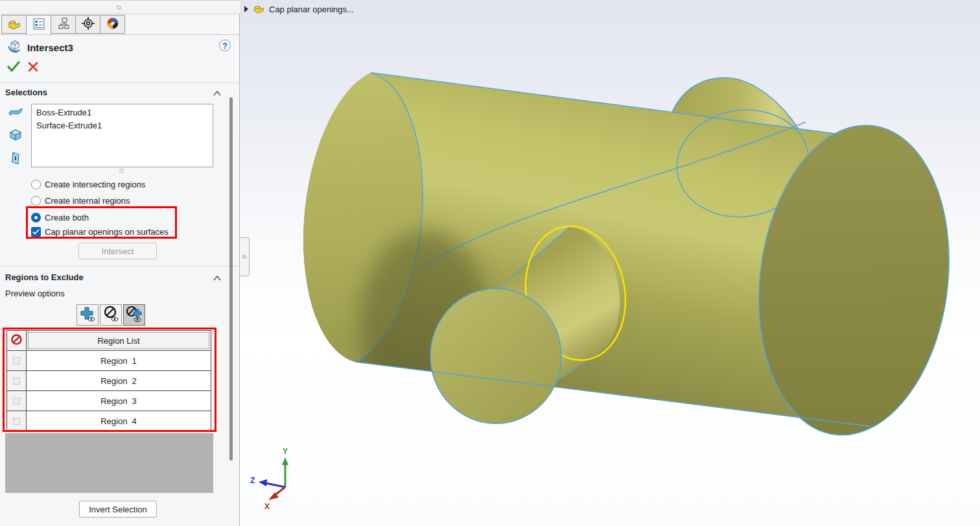  What do you see at coordinates (64, 25) in the screenshot?
I see `tab-configurationmanager` at bounding box center [64, 25].